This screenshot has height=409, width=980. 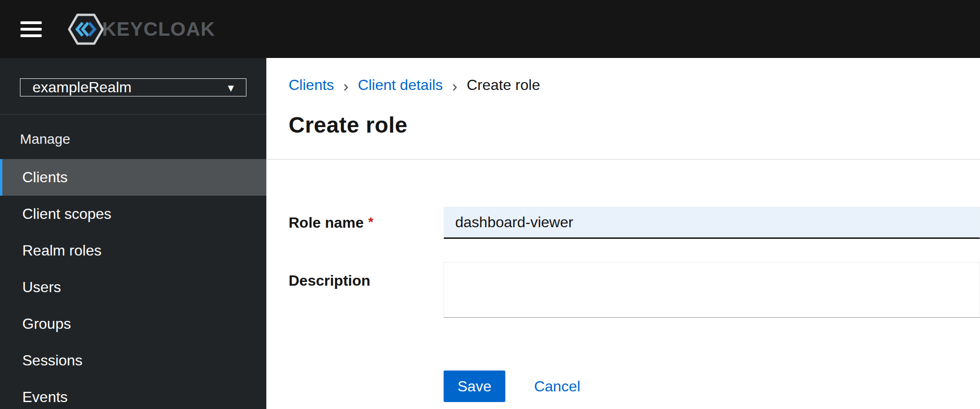 What do you see at coordinates (31, 29) in the screenshot?
I see `hamburger-menu-button` at bounding box center [31, 29].